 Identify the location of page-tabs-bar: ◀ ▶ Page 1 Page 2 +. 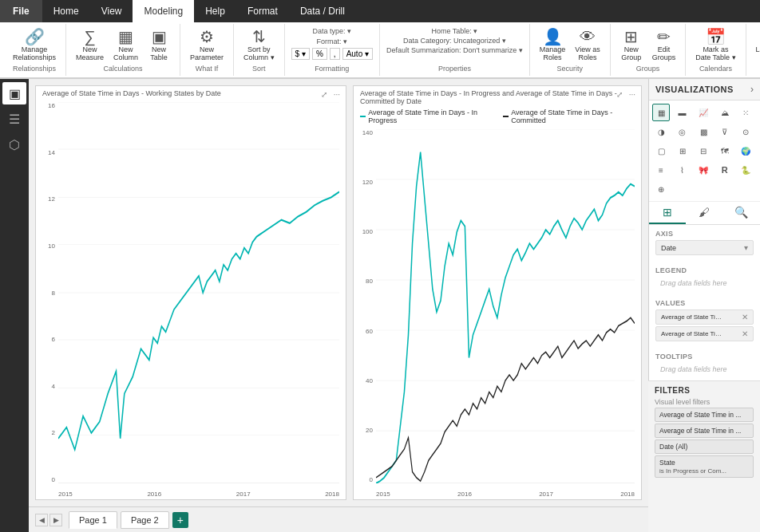
(338, 519).